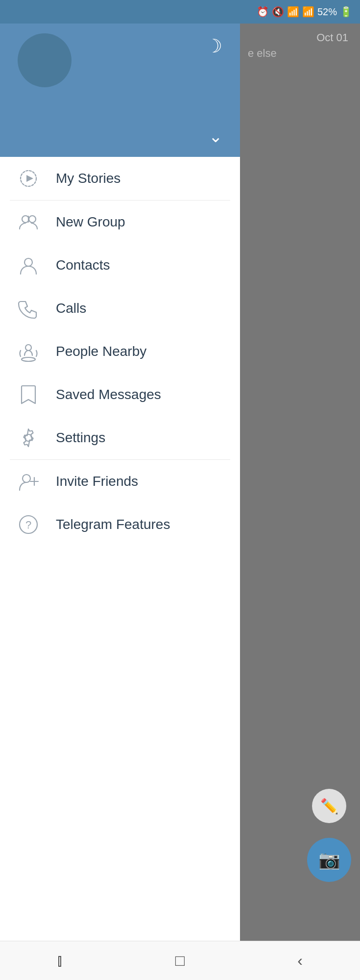 The image size is (360, 980). I want to click on menu-item-invite-friends: Invite Friends, so click(120, 481).